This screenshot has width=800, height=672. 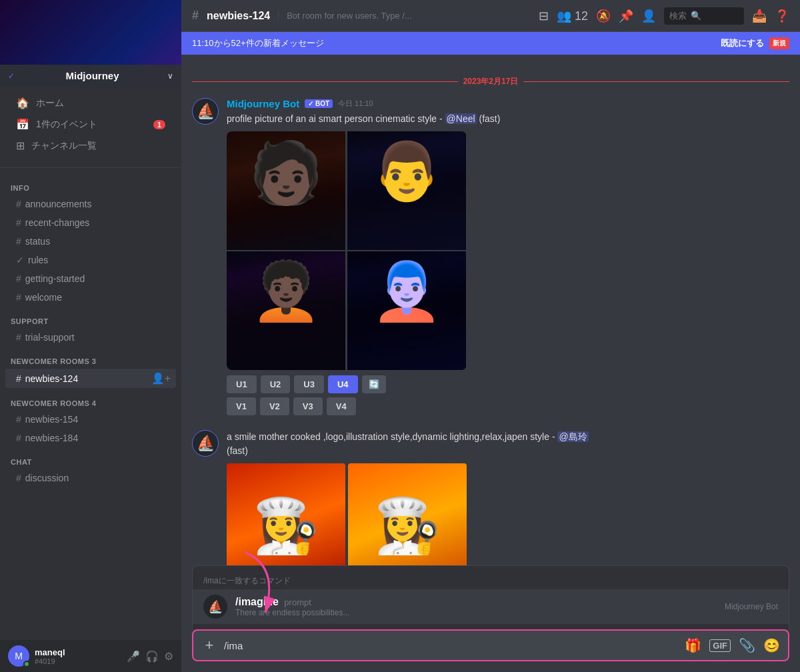 I want to click on user-tag: #4019, so click(x=81, y=661).